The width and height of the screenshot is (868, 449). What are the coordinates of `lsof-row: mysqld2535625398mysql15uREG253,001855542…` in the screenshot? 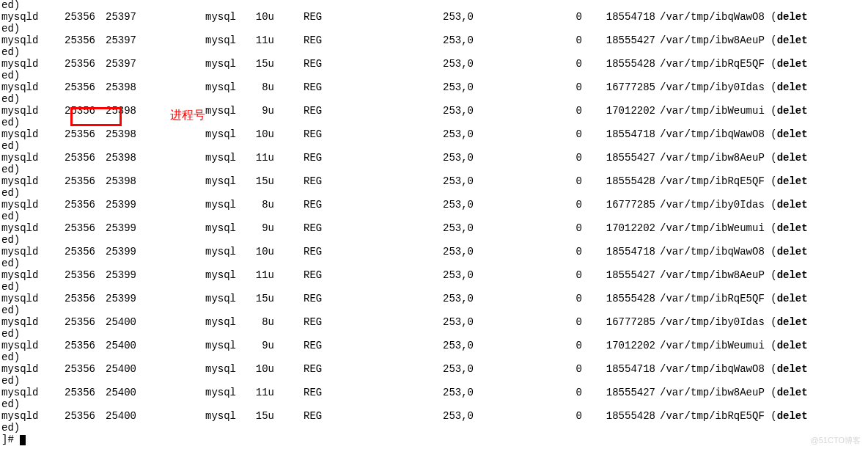 It's located at (434, 182).